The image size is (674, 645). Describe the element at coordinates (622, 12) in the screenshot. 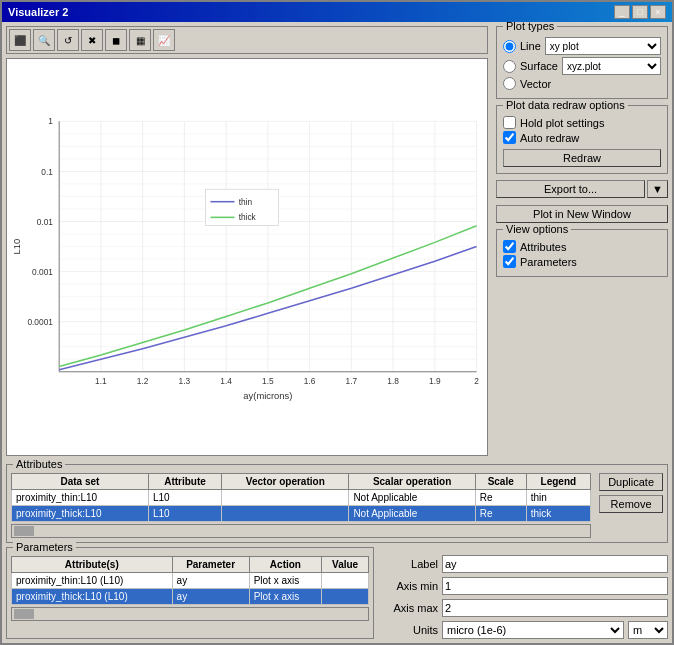

I see `minimize-btn: _` at that location.